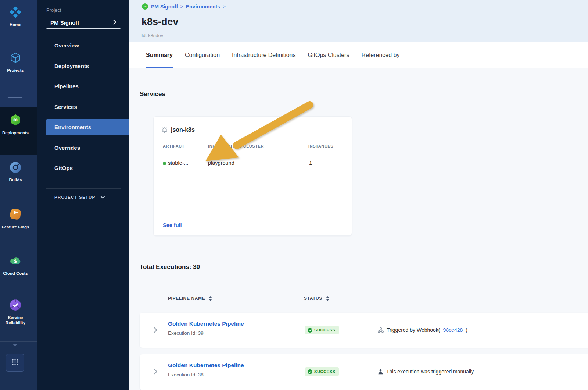  What do you see at coordinates (15, 265) in the screenshot?
I see `rail-item-cloud-costs: $ Cloud Costs` at bounding box center [15, 265].